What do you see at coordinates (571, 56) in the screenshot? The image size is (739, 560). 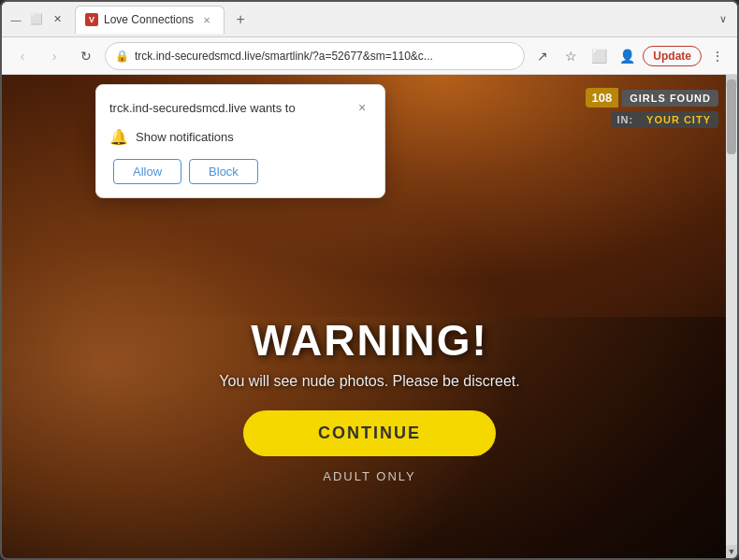 I see `bookmark-button: ☆` at bounding box center [571, 56].